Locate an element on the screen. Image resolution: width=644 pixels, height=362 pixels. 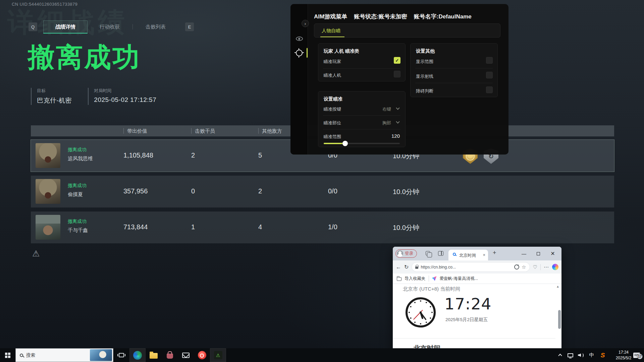
browser-tab-active: 北京时间 × is located at coordinates (468, 255).